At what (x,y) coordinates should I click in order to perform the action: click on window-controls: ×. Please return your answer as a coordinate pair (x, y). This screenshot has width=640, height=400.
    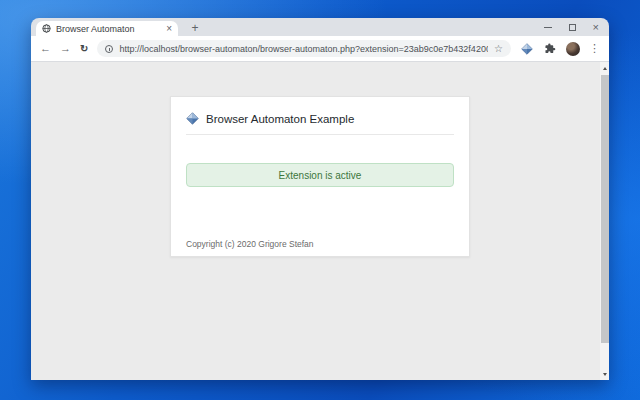
    Looking at the image, I should click on (572, 27).